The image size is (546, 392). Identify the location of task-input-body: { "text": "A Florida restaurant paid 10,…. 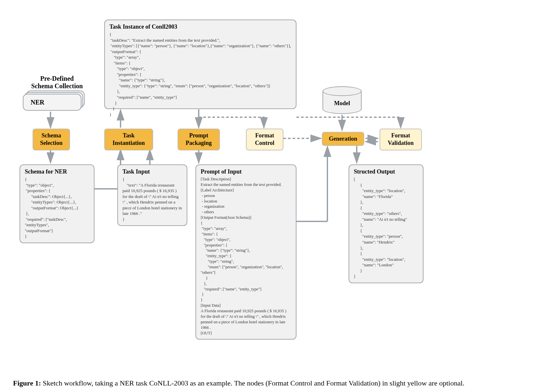
(152, 199).